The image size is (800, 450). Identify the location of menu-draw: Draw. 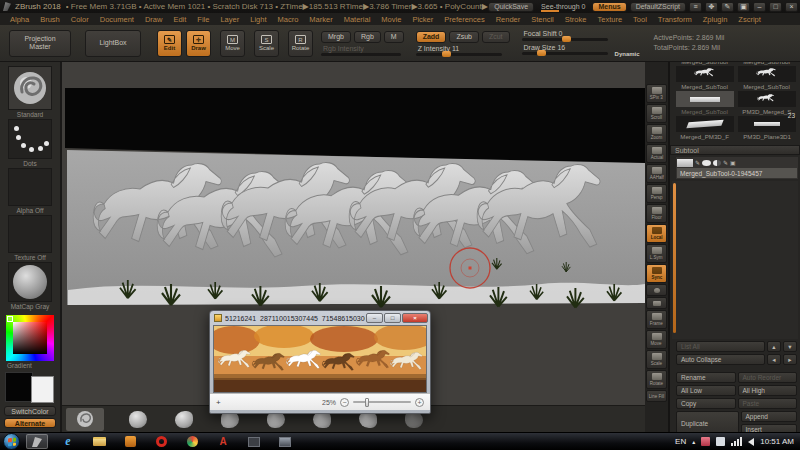
(154, 20).